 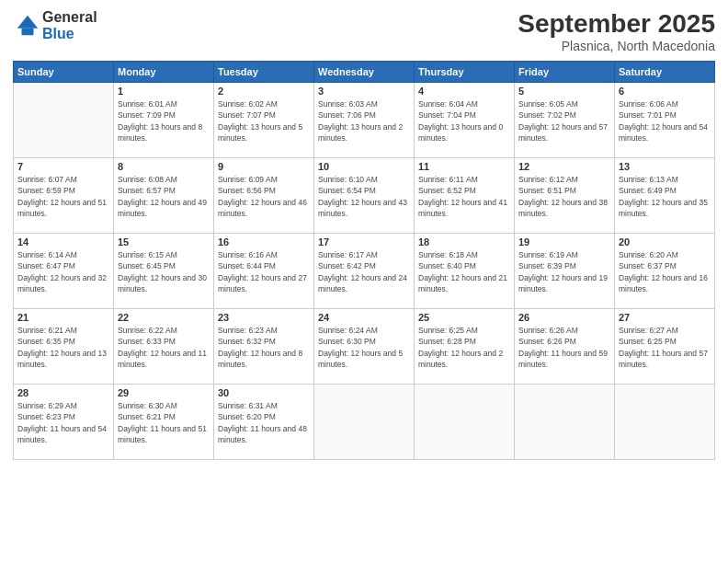 What do you see at coordinates (564, 121) in the screenshot?
I see `calendar-cell: 5 Sunrise: 6:05 AMSunset: 7:02 PMDayligh…` at bounding box center [564, 121].